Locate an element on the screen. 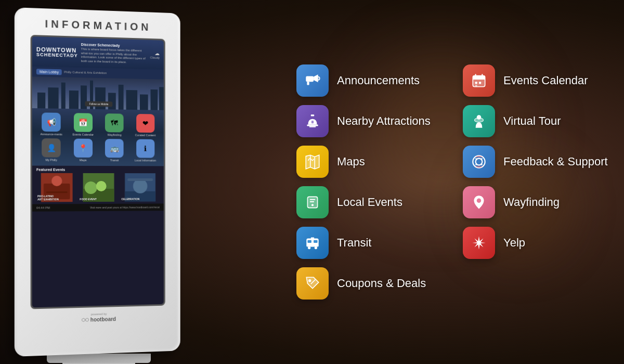  menu-item-local-events: Local Events is located at coordinates (369, 202).